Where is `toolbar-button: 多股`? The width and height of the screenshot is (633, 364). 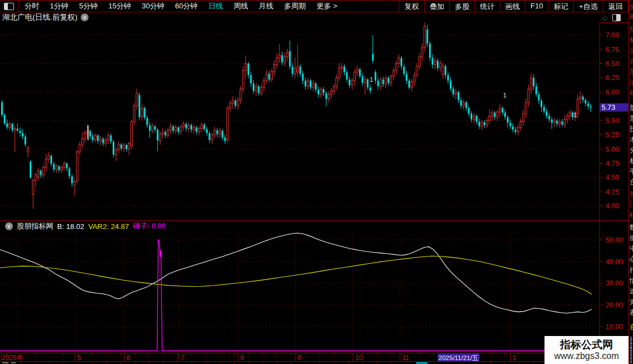
toolbar-button: 多股 is located at coordinates (462, 6).